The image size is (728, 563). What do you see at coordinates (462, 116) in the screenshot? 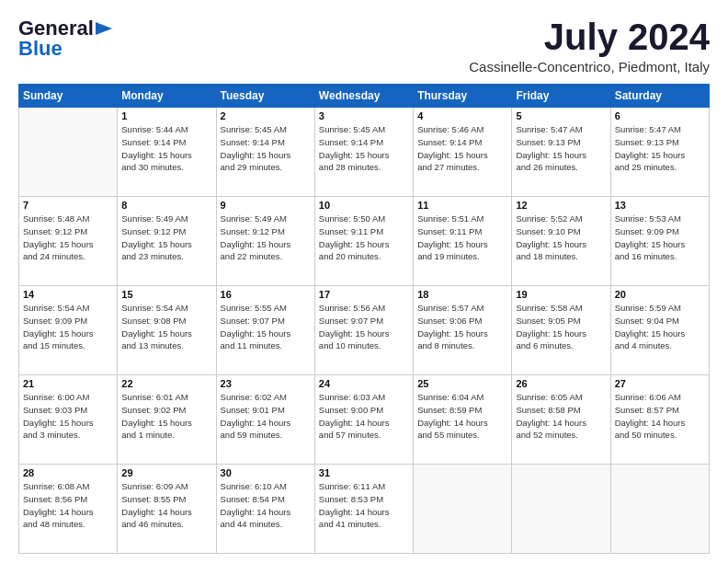
I see `day-number: 4` at bounding box center [462, 116].